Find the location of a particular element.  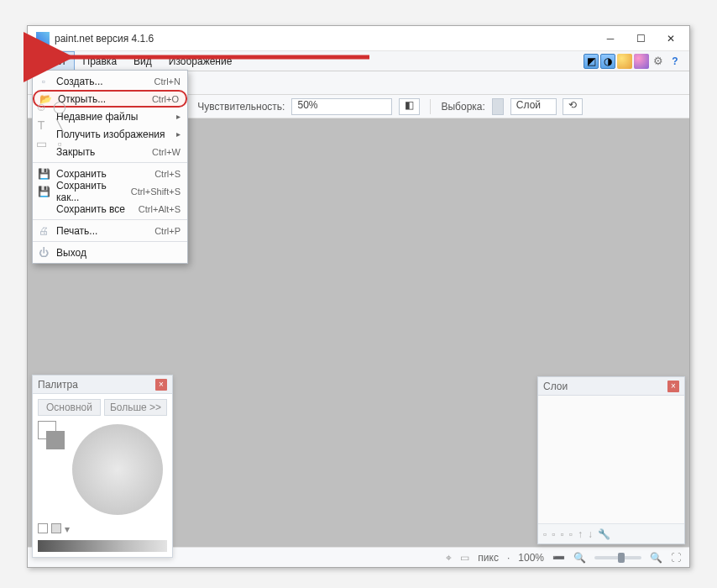

menu-image: Изображение is located at coordinates (201, 60).